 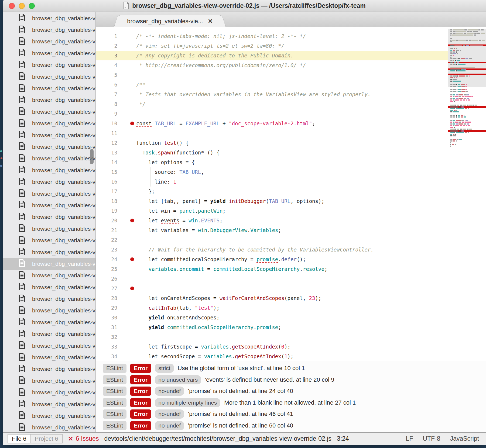 What do you see at coordinates (272, 356) in the screenshot?
I see `code-line: 34 let secondScope = variables.getScopeA…` at bounding box center [272, 356].